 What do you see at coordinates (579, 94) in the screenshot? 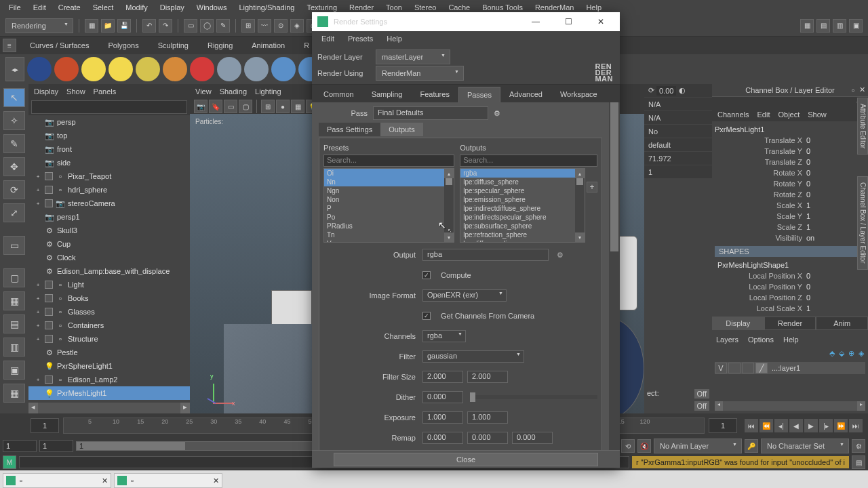
I see `dlg-tab-workspace: Workspace` at bounding box center [579, 94].